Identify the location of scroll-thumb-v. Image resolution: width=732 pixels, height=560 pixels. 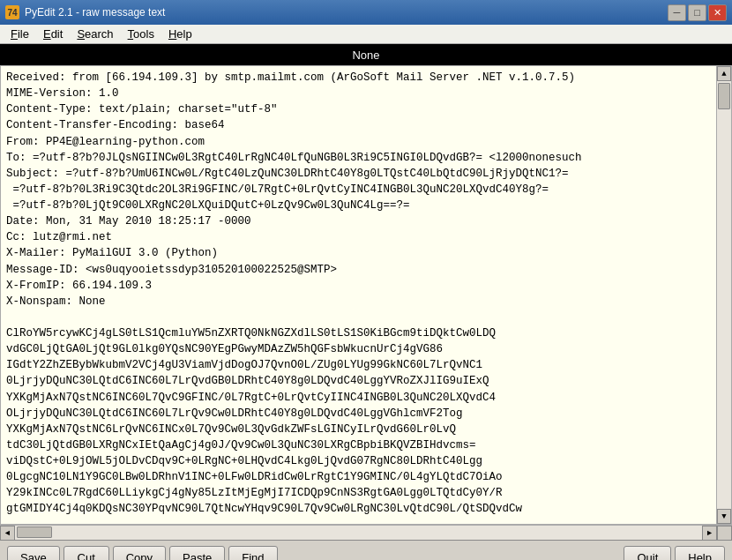
(724, 96).